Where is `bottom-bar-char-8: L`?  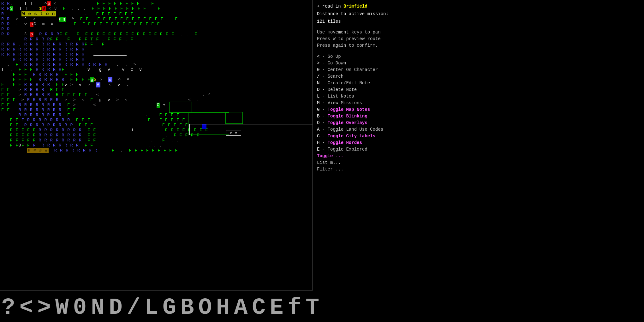 bottom-bar-char-8: L is located at coordinates (152, 308).